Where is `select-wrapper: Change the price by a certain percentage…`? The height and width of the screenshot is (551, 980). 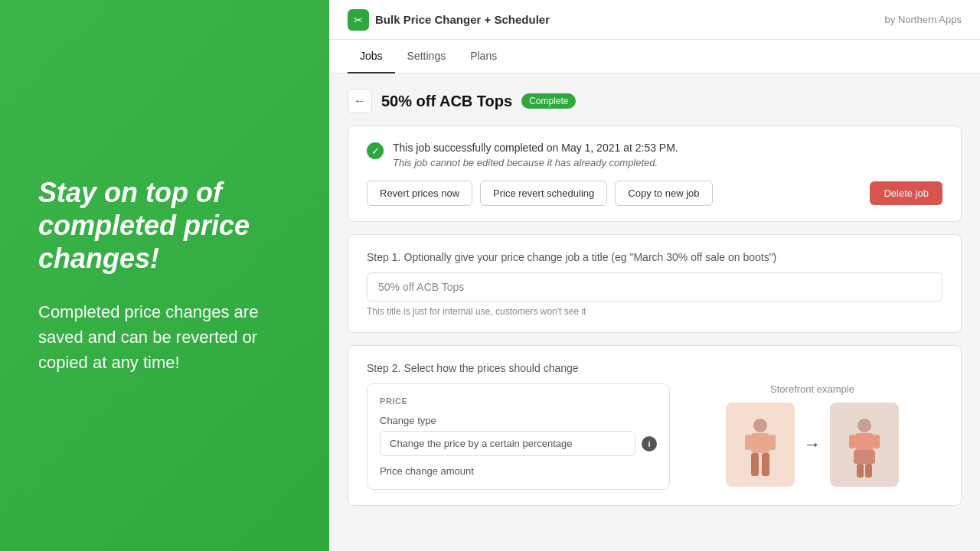 select-wrapper: Change the price by a certain percentage… is located at coordinates (518, 444).